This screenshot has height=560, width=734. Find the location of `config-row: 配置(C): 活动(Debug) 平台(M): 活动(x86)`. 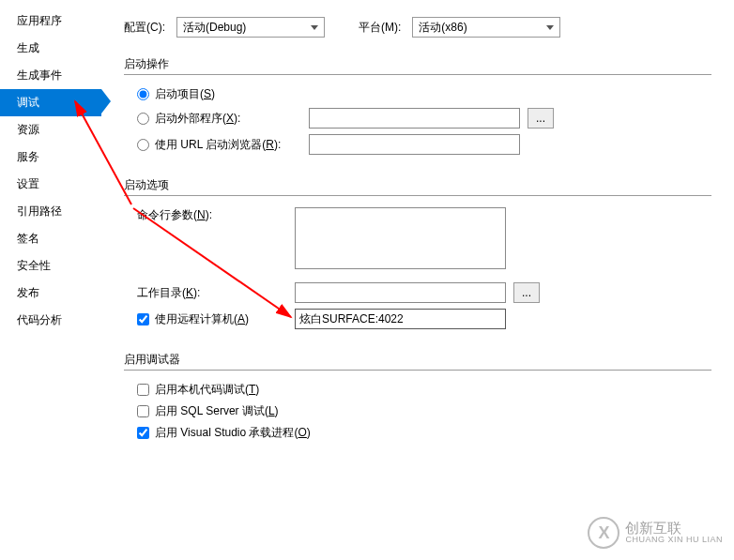

config-row: 配置(C): 活动(Debug) 平台(M): 活动(x86) is located at coordinates (418, 27).